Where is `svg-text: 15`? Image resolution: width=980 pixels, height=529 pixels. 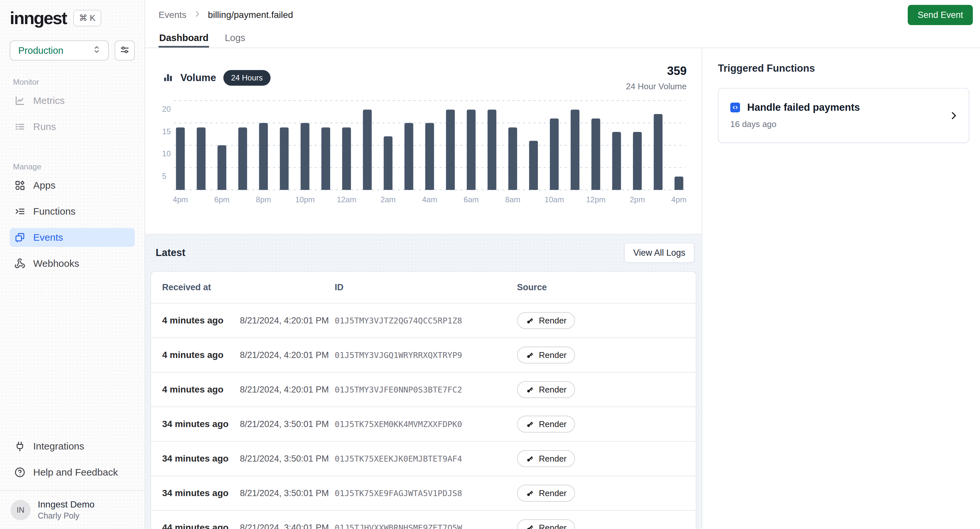 svg-text: 15 is located at coordinates (167, 131).